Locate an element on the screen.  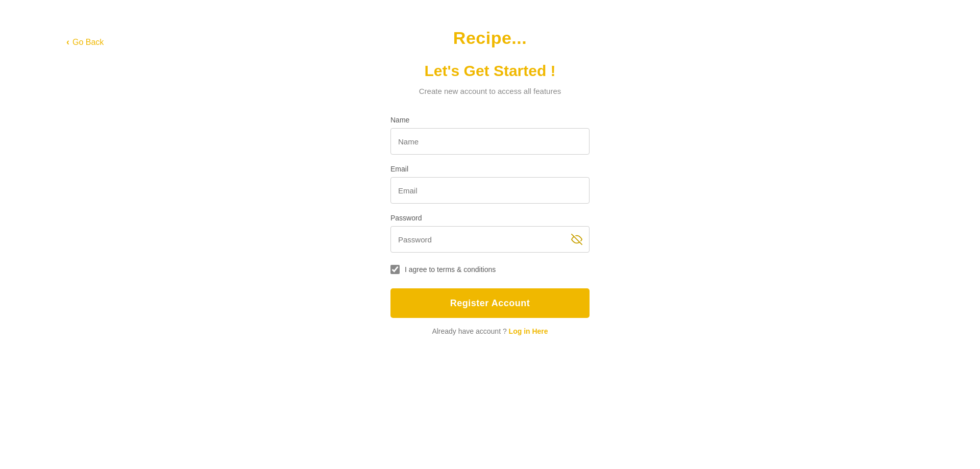
eye-off-icon is located at coordinates (577, 239).